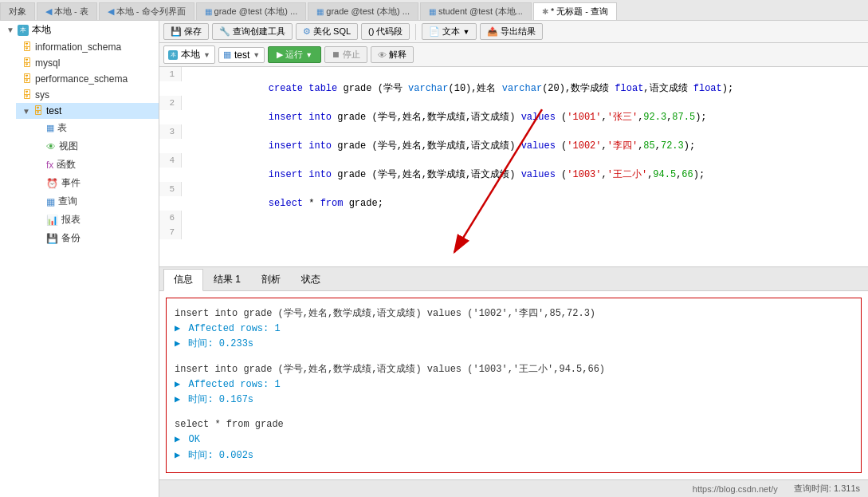 This screenshot has height=497, width=868. What do you see at coordinates (66, 164) in the screenshot?
I see `sidebar-functions-label: 函数` at bounding box center [66, 164].